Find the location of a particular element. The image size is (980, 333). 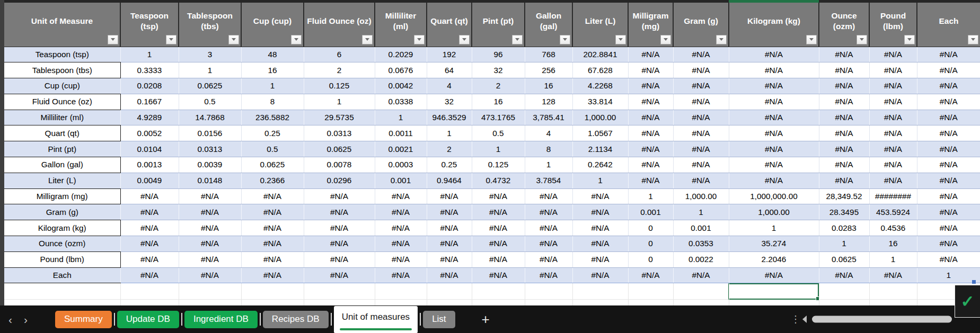

cell: 0.001 is located at coordinates (651, 212).